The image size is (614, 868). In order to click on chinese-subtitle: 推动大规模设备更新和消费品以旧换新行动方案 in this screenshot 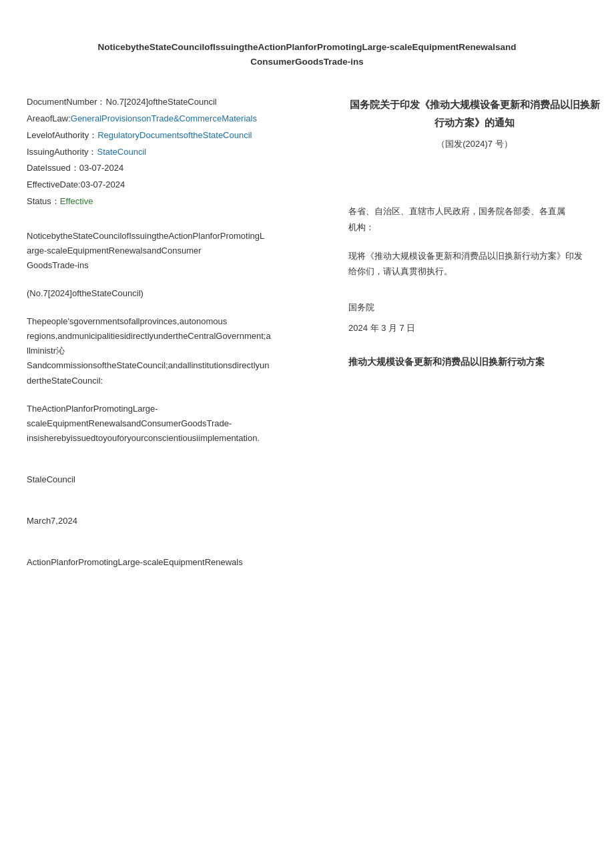, I will do `click(475, 362)`.